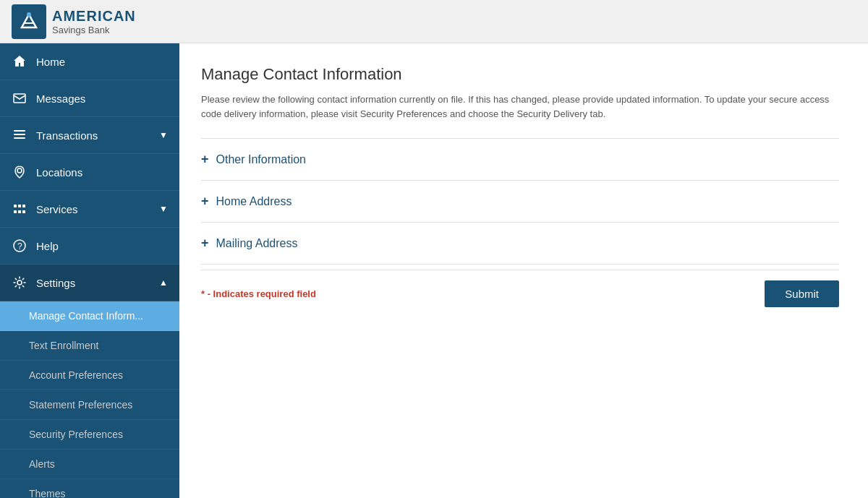 This screenshot has height=498, width=868. Describe the element at coordinates (90, 464) in the screenshot. I see `subnav-item-alerts: Alerts` at that location.